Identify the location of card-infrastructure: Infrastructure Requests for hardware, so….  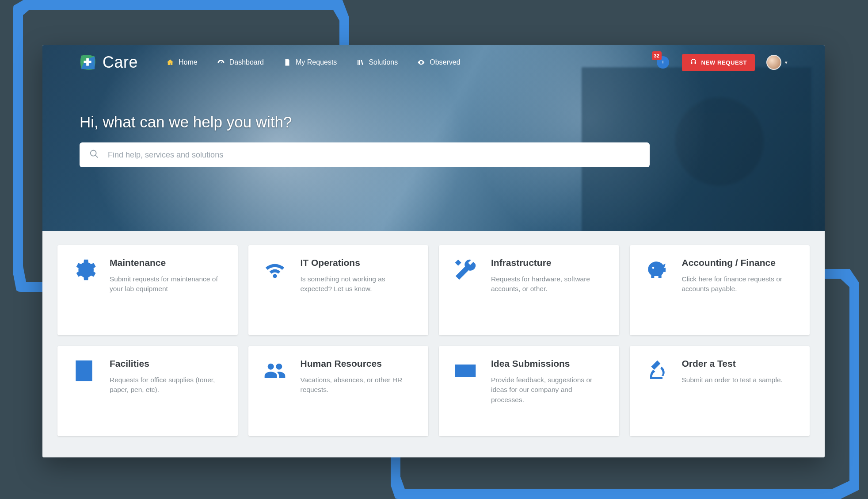
(529, 290).